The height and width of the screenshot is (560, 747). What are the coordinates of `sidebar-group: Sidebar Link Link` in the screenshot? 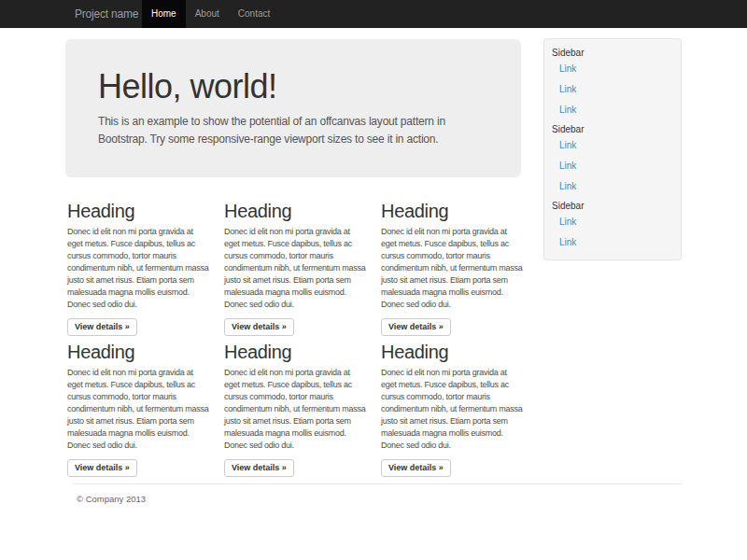 It's located at (613, 227).